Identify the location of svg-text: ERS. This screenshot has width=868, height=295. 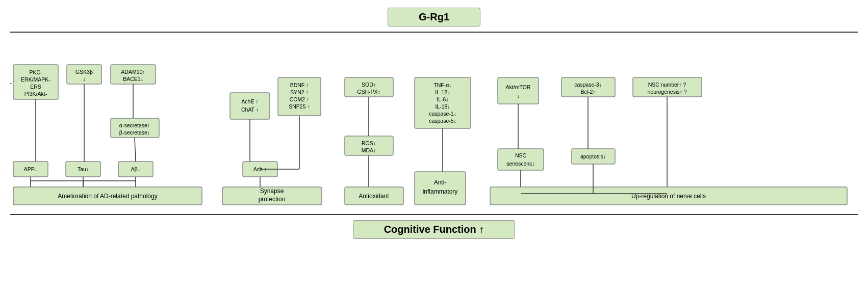
(36, 87).